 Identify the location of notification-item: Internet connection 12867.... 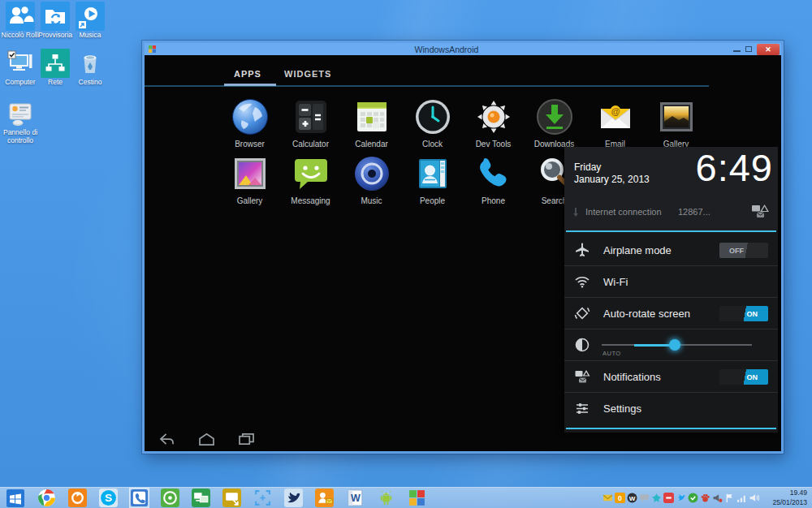
(671, 213).